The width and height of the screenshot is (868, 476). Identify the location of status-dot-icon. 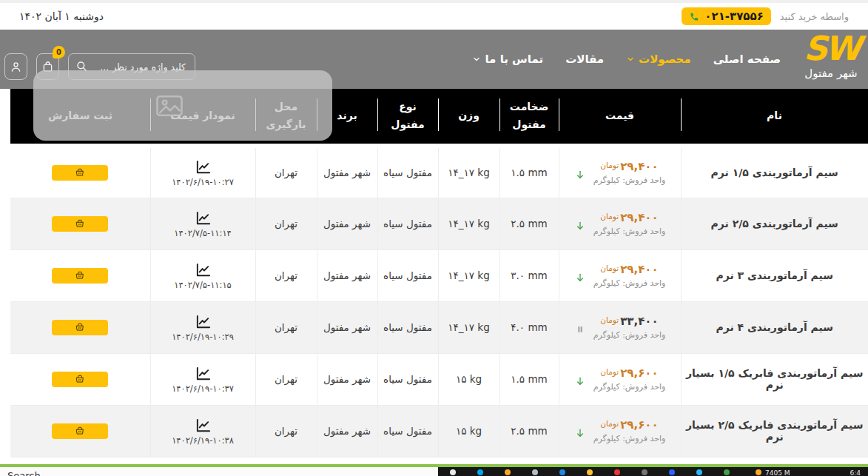
(758, 472).